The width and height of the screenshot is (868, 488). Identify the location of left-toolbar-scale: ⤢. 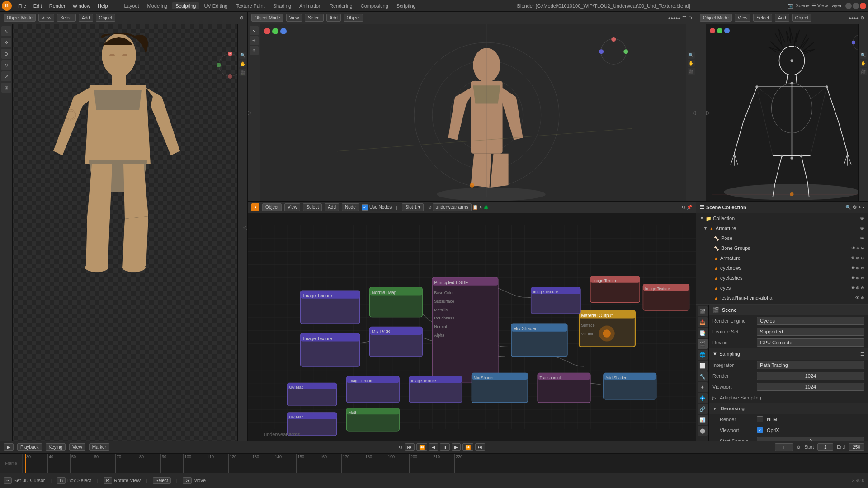
(6, 76).